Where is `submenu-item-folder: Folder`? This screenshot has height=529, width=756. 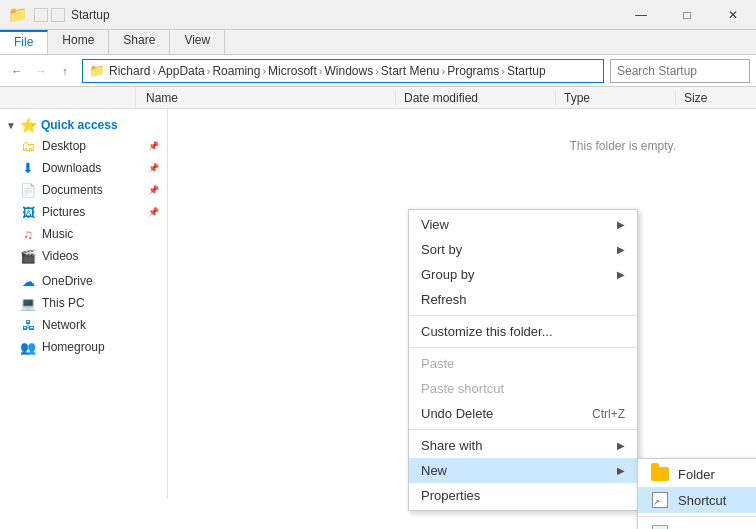 submenu-item-folder: Folder is located at coordinates (697, 474).